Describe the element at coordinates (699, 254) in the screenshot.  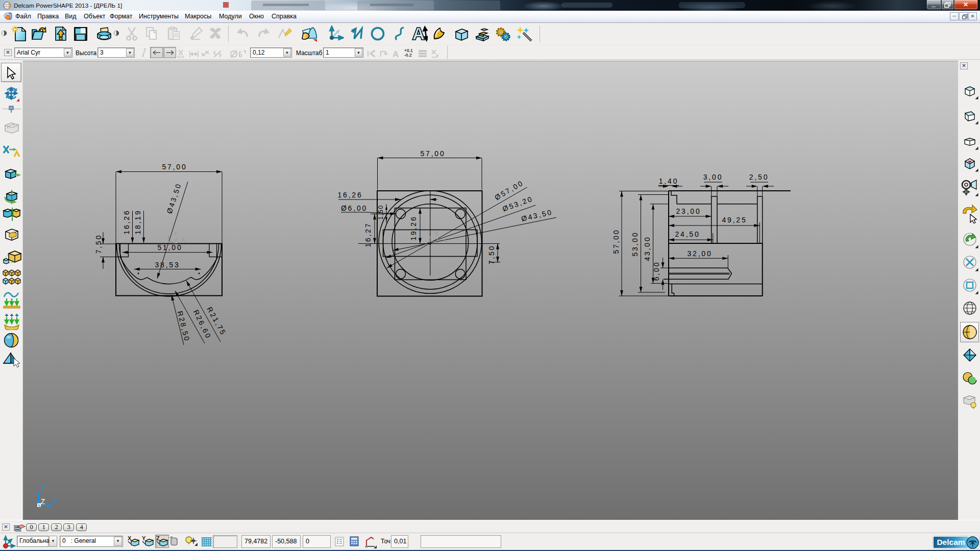
I see `svg-text: 32,00` at that location.